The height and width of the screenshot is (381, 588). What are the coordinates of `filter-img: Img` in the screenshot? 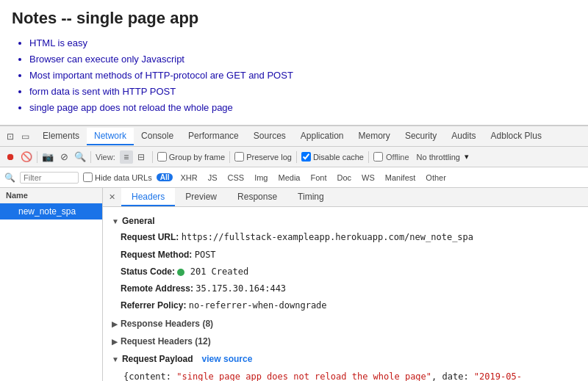 It's located at (261, 178).